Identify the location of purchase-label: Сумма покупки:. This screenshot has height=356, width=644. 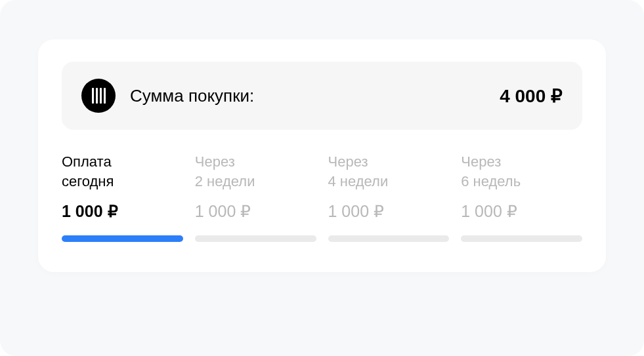
(192, 96).